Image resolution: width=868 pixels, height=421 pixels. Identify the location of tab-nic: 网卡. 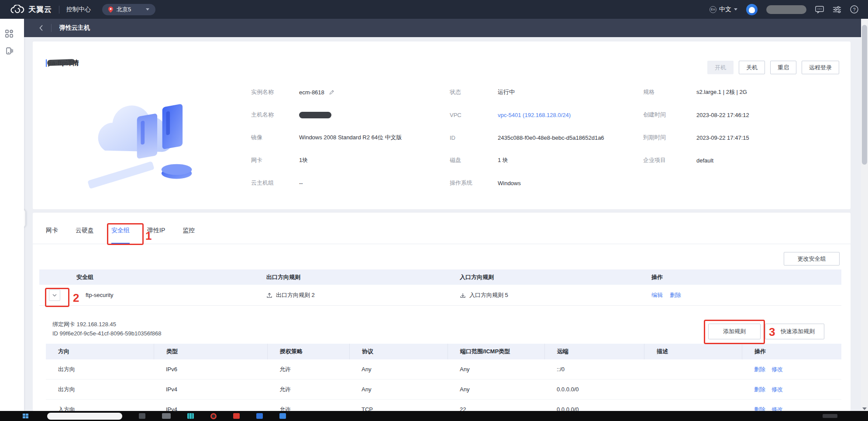
(52, 232).